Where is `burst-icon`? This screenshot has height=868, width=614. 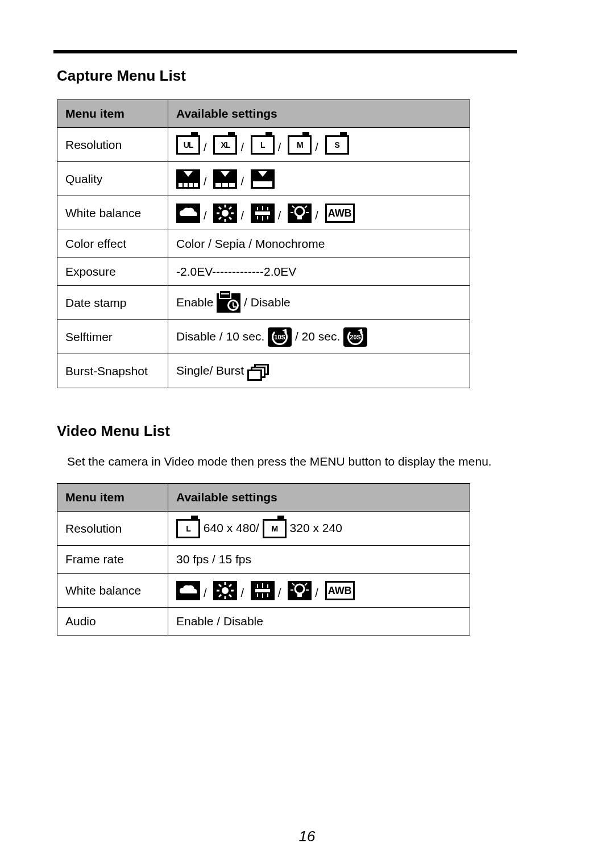 burst-icon is located at coordinates (259, 371).